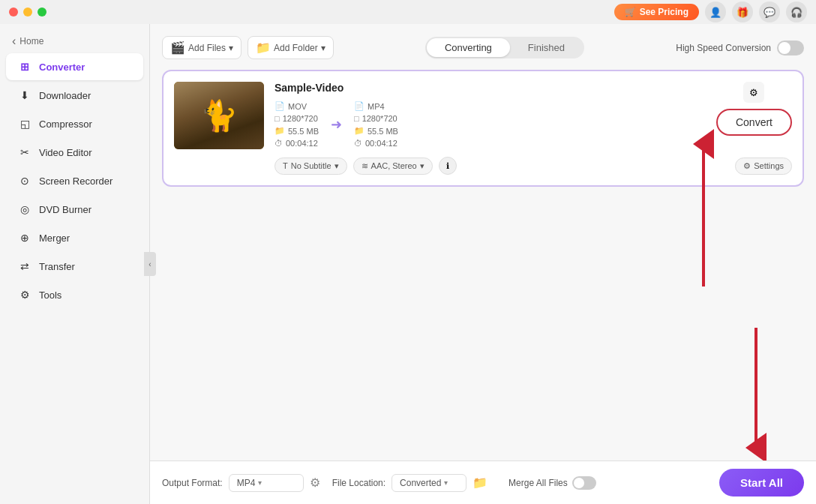 This screenshot has height=504, width=816. Describe the element at coordinates (410, 483) in the screenshot. I see `file-location-field: File Location: Converted ▾ 📁` at that location.